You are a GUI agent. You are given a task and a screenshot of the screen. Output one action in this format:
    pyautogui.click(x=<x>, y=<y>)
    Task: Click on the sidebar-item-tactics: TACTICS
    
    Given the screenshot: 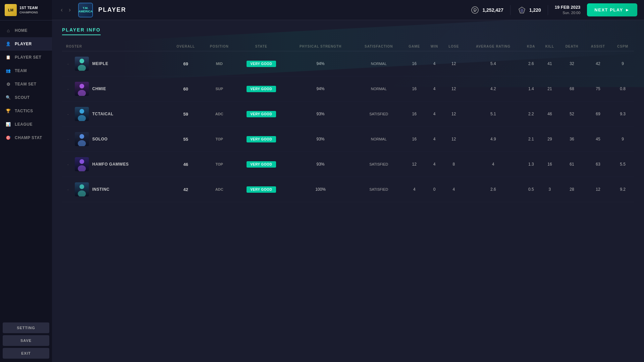 What is the action you would take?
    pyautogui.click(x=26, y=111)
    